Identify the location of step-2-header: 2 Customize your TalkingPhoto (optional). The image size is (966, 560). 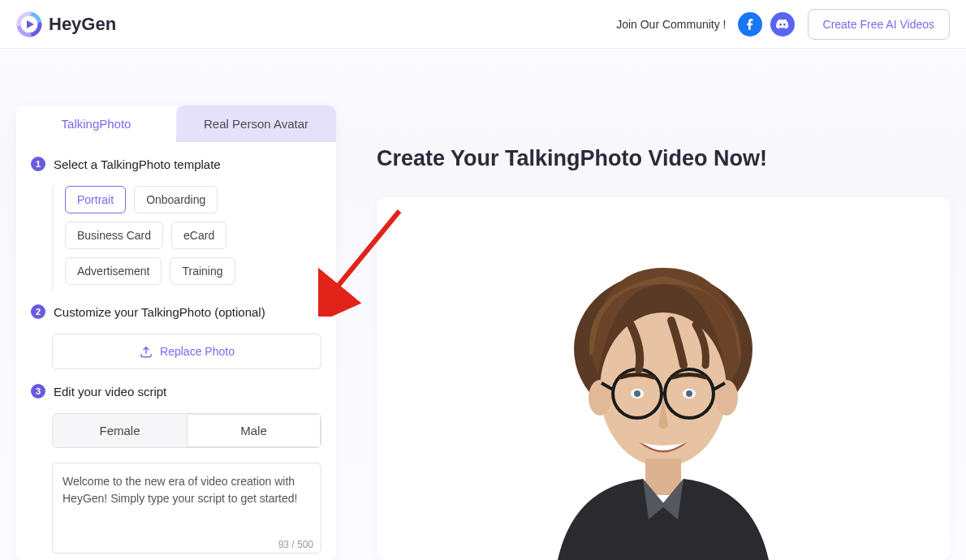
(176, 312).